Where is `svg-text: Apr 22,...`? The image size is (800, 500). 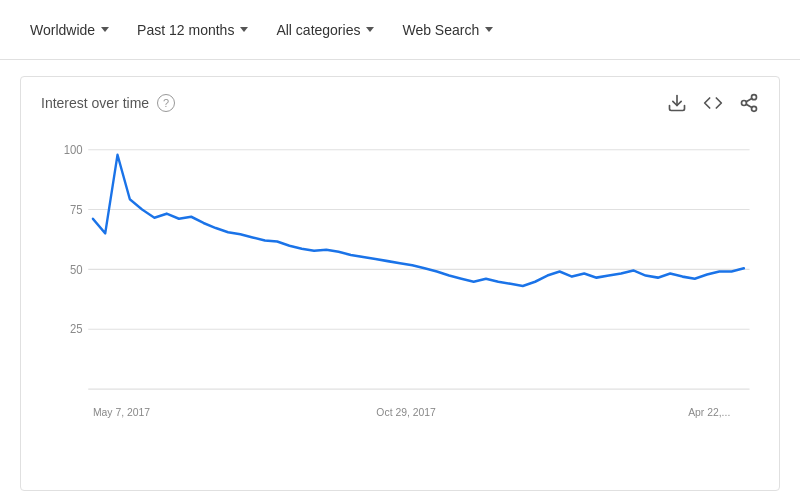
svg-text: Apr 22,... is located at coordinates (709, 412).